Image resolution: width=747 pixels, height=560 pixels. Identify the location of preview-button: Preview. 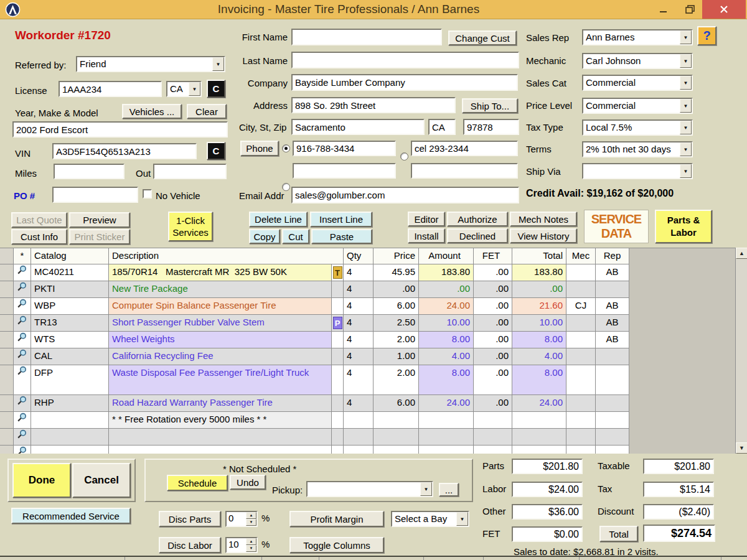
(100, 220).